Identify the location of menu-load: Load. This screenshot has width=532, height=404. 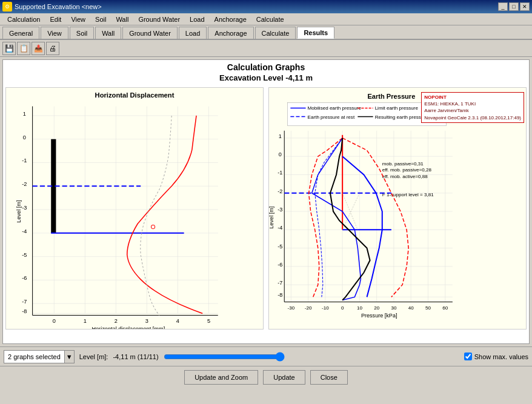
(197, 19).